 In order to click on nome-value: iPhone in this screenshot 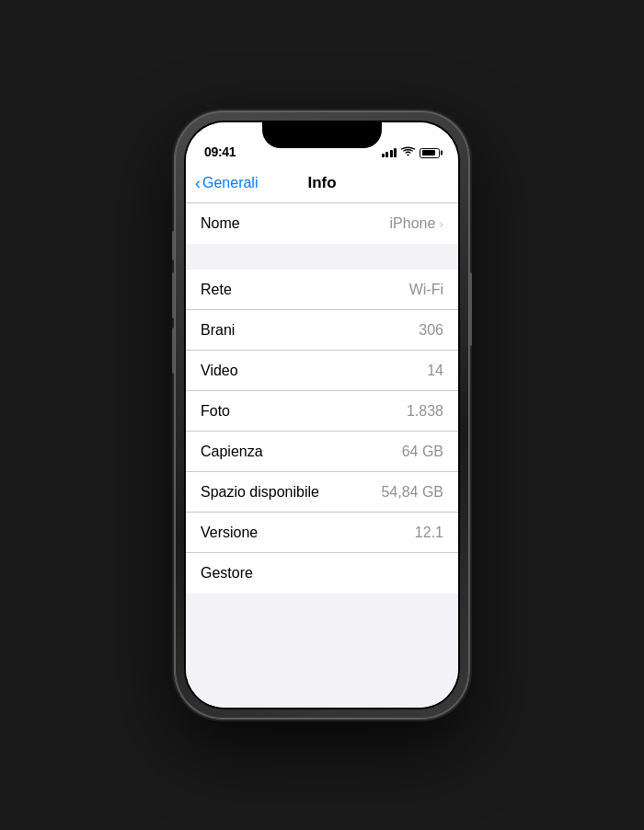, I will do `click(413, 224)`.